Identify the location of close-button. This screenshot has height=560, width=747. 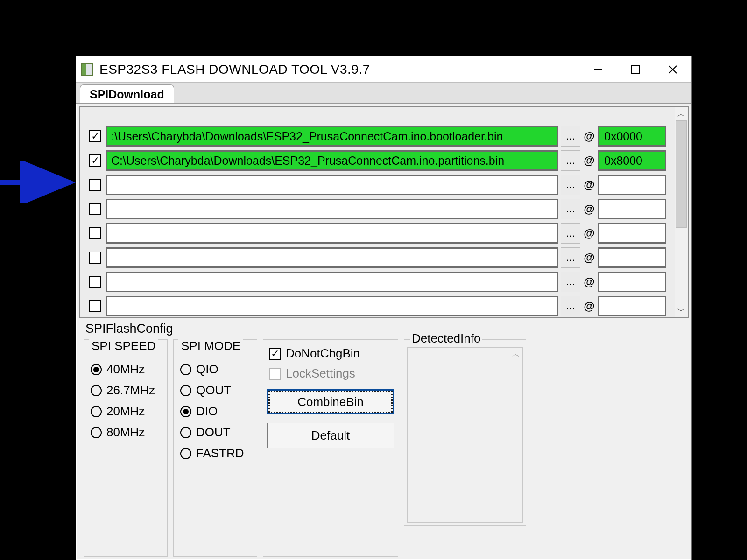
(673, 69).